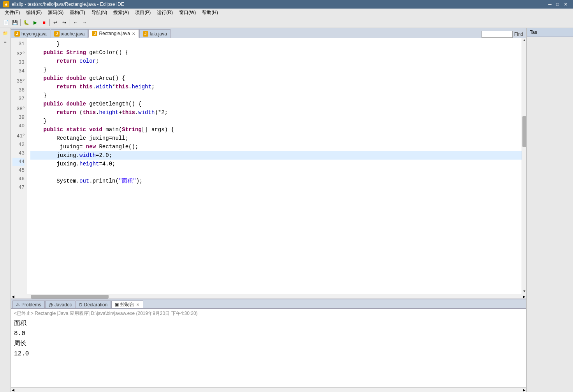  Describe the element at coordinates (5, 42) in the screenshot. I see `sidebar-outline: ≡` at that location.